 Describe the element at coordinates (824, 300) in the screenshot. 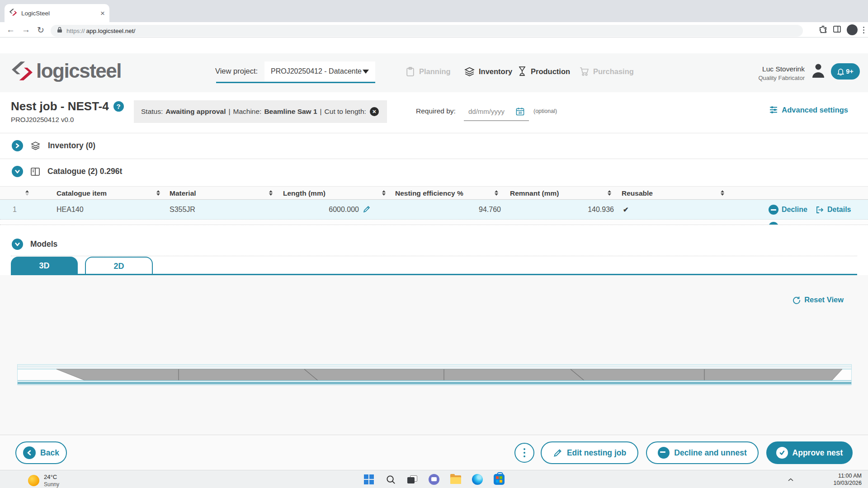

I see `reset-view-label: Reset View` at that location.